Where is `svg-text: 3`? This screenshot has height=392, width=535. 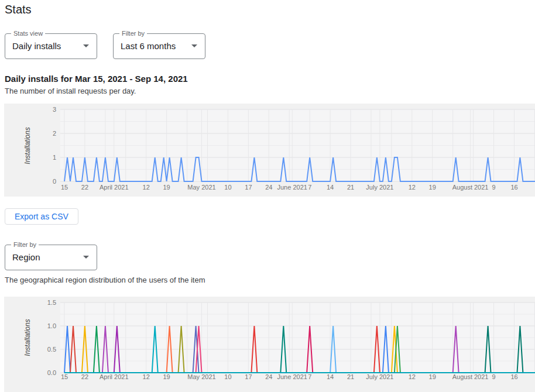 svg-text: 3 is located at coordinates (54, 109).